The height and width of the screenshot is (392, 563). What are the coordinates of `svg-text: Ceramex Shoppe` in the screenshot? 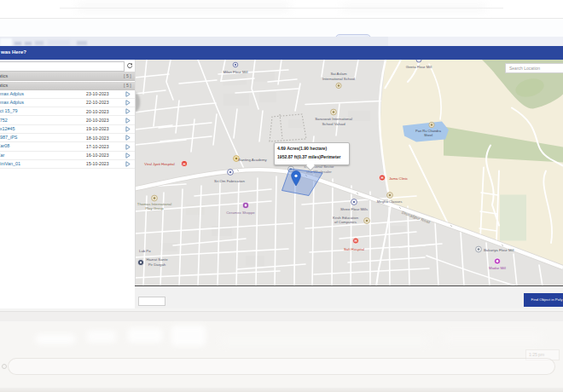 It's located at (241, 213).